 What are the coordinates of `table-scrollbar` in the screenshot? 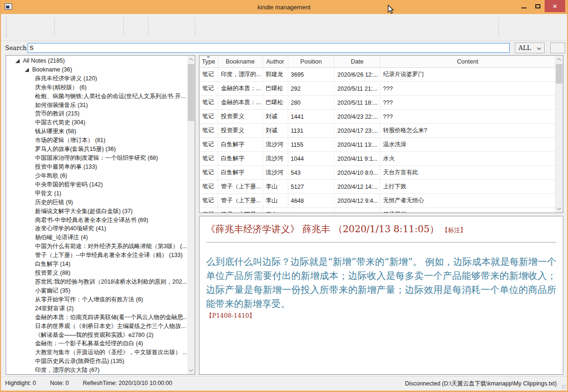 It's located at (559, 134).